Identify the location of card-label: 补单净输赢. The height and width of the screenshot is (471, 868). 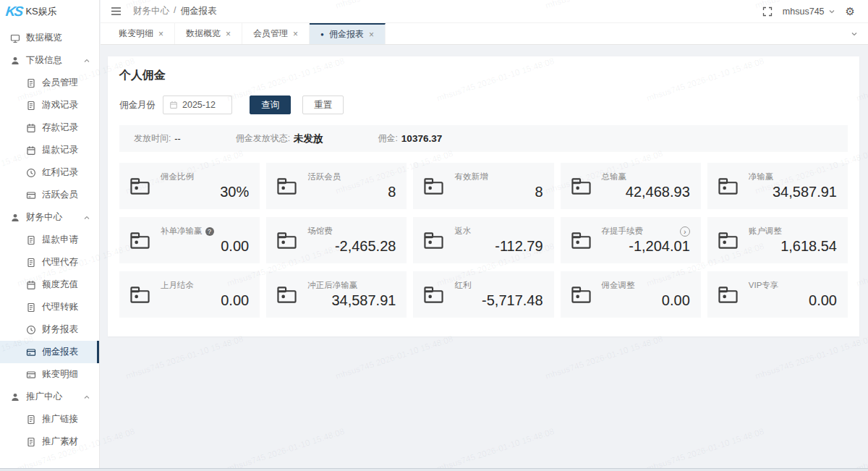
(182, 232).